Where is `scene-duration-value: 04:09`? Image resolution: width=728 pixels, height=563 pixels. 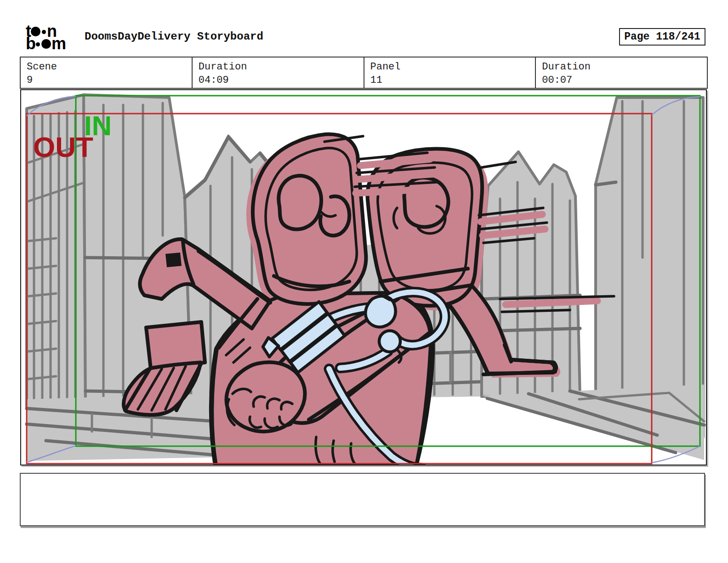 scene-duration-value: 04:09 is located at coordinates (281, 80).